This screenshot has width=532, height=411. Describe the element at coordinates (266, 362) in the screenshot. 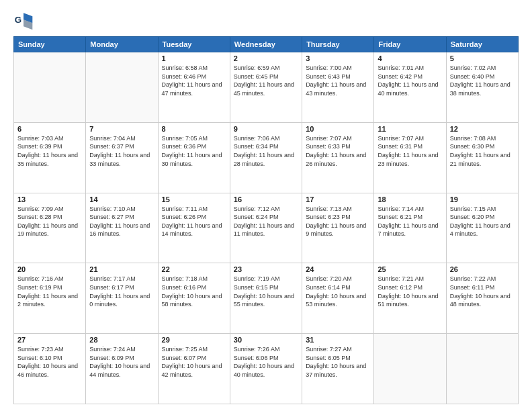

I see `day-detail: Sunrise: 7:26 AM Sunset: 6:06 PM Dayligh…` at that location.